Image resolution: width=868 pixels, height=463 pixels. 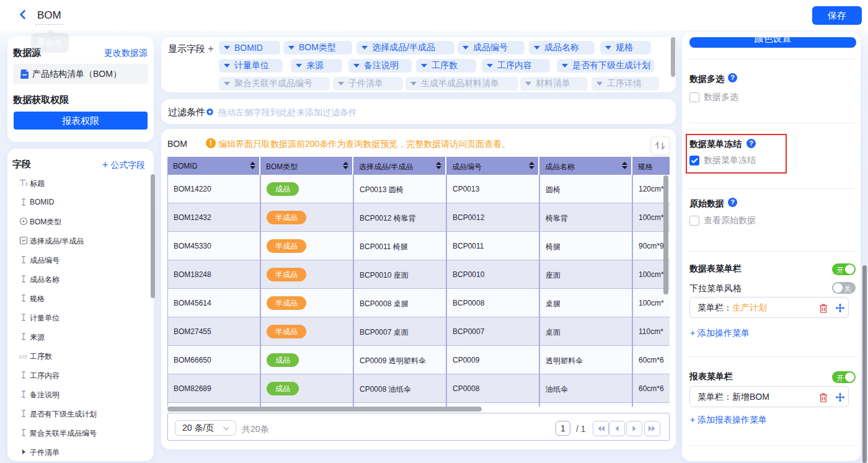 What do you see at coordinates (23, 357) in the screenshot?
I see `svg-text: 123` at bounding box center [23, 357].